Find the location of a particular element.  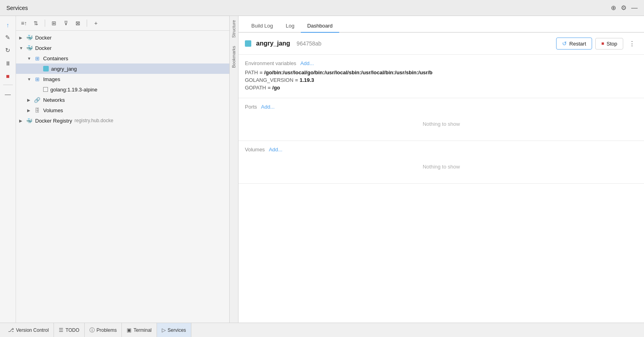

status-bar: ⎇ Version Control ☰ TODO ⓘ Problems ▣ Te… is located at coordinates (322, 330).